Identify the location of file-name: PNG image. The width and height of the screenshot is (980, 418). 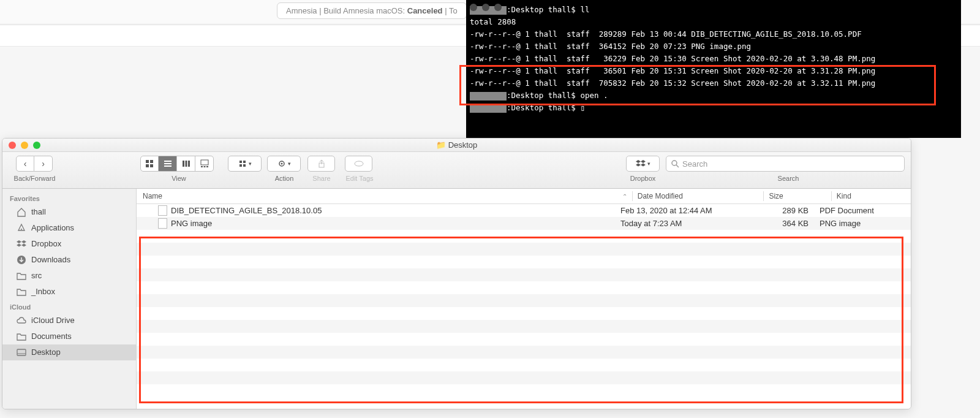
(191, 223).